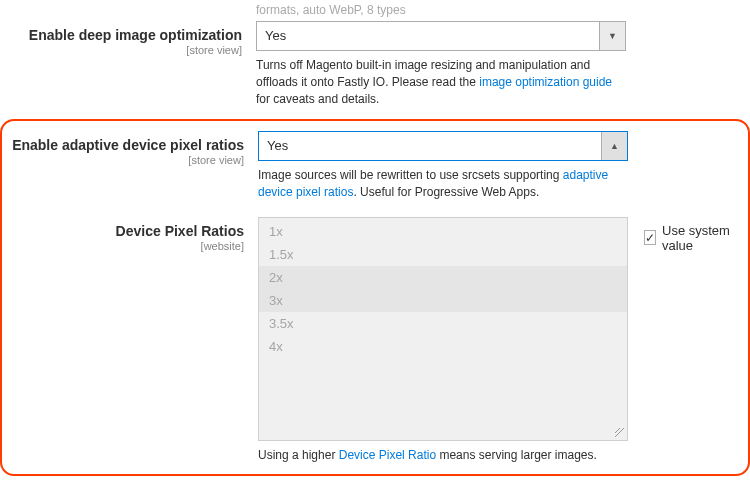 The width and height of the screenshot is (750, 501). Describe the element at coordinates (546, 82) in the screenshot. I see `image-optimization-guide-link: image optimization guide` at that location.